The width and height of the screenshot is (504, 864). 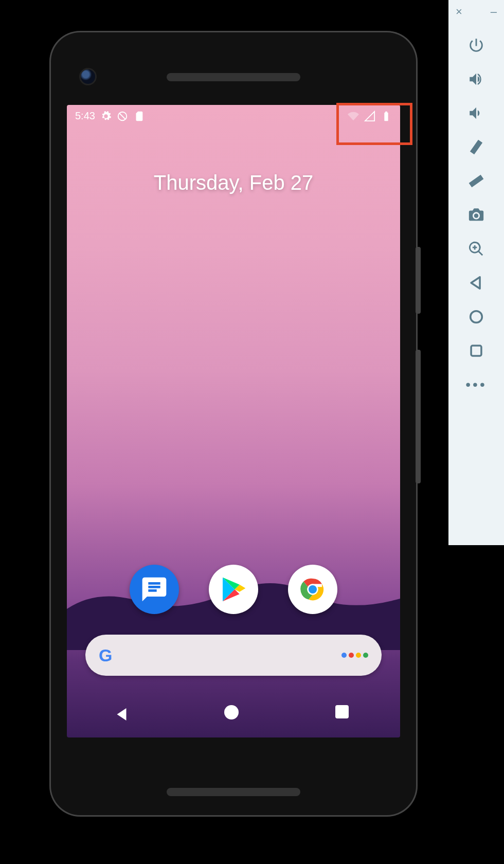 What do you see at coordinates (476, 249) in the screenshot?
I see `zoom-in-icon` at bounding box center [476, 249].